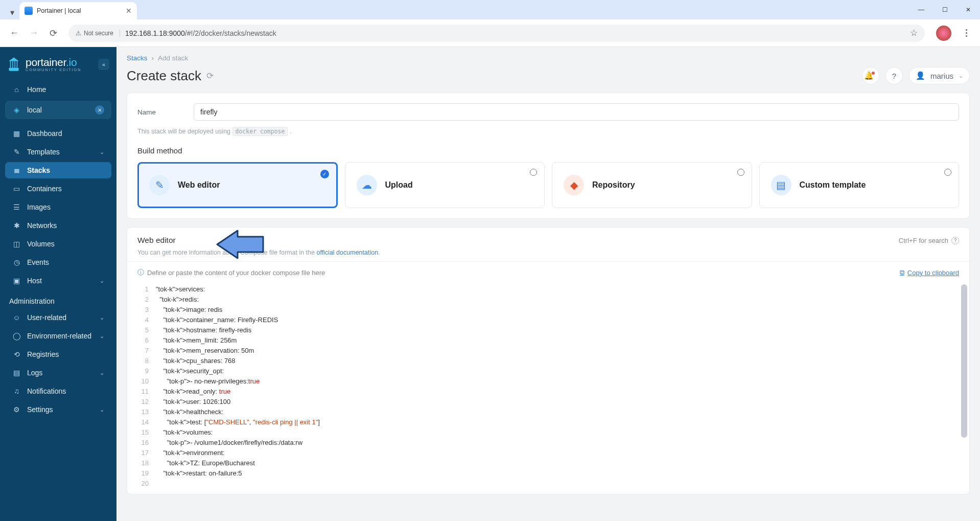 The image size is (980, 521). Describe the element at coordinates (58, 391) in the screenshot. I see `sidebar-notifications: ♫Notifications` at that location.